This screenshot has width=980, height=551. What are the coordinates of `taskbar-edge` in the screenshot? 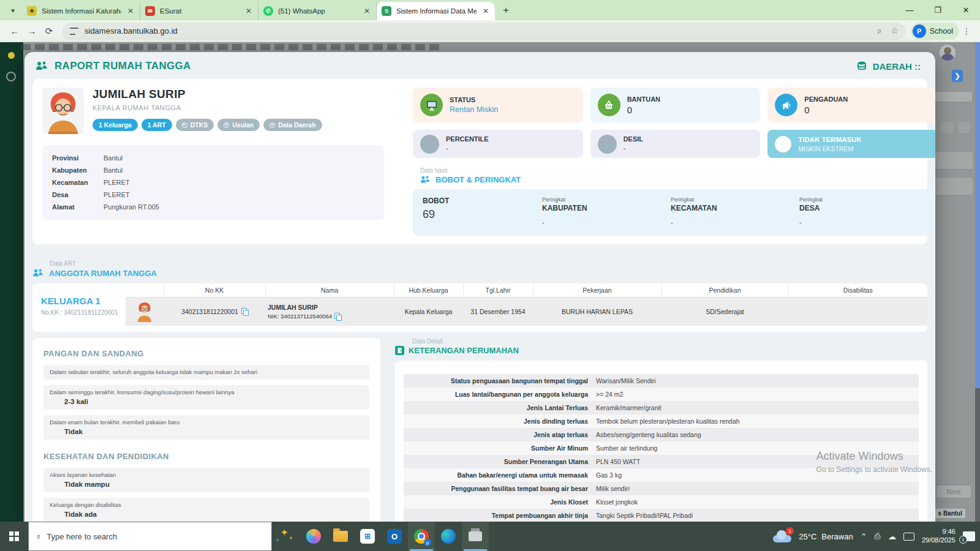 It's located at (448, 536).